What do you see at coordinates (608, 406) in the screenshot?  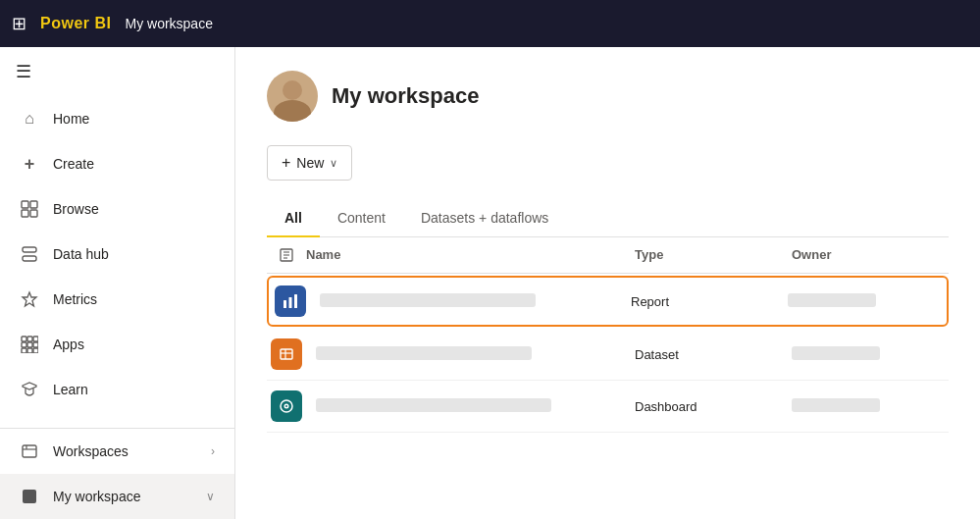 I see `table-row: Dashboard` at bounding box center [608, 406].